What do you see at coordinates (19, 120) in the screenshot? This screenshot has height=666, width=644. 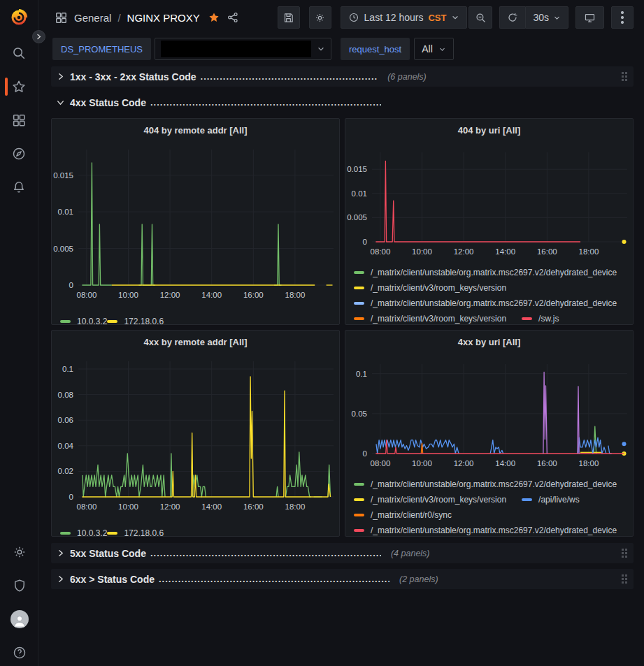 I see `apps-icon` at bounding box center [19, 120].